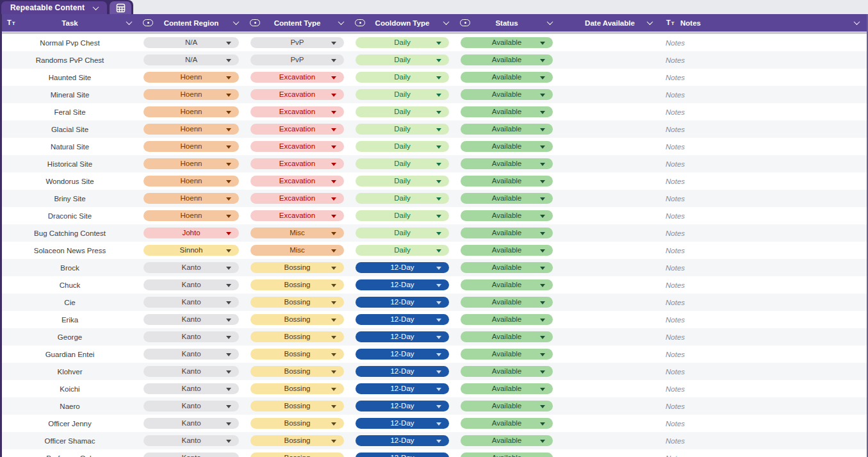 Image resolution: width=868 pixels, height=457 pixels. Describe the element at coordinates (70, 23) in the screenshot. I see `column-header-task: TT Task` at that location.